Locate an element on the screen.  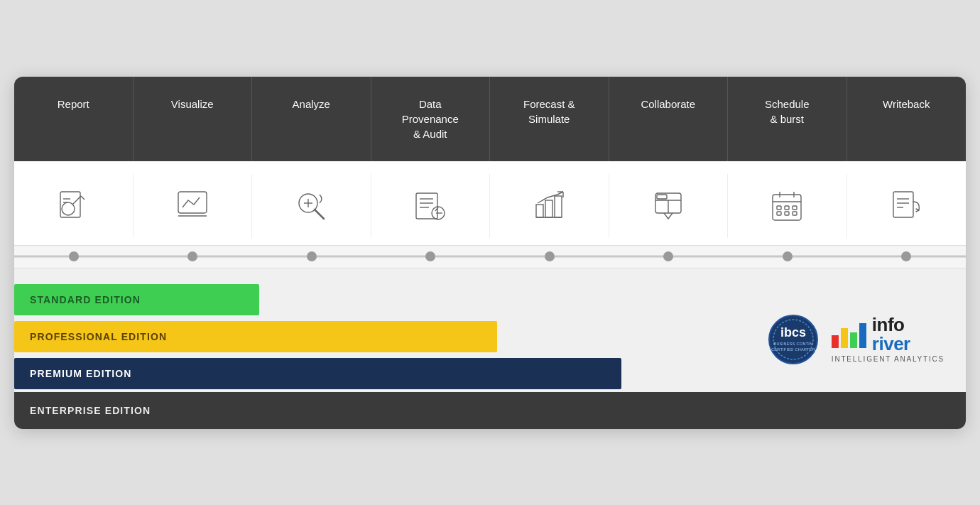
header-report: Report is located at coordinates (74, 119).